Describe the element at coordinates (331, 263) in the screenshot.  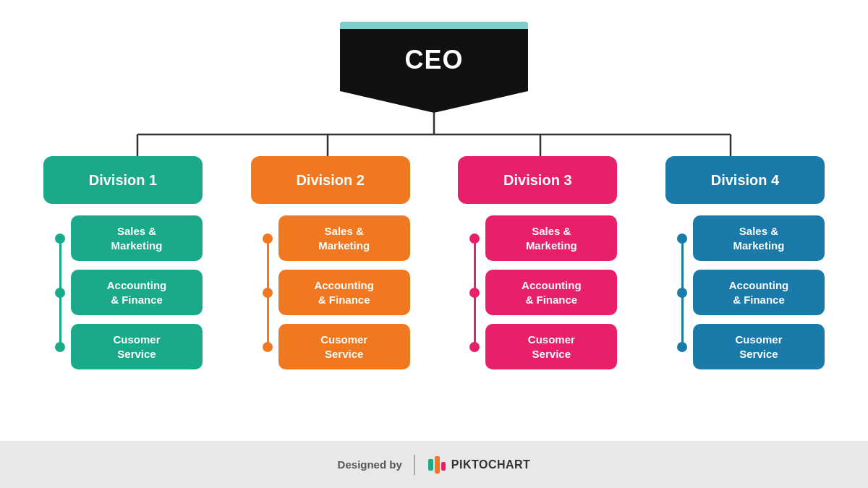
I see `division-column-2: Division 2Sales &MarketingAccounting& Fi…` at that location.